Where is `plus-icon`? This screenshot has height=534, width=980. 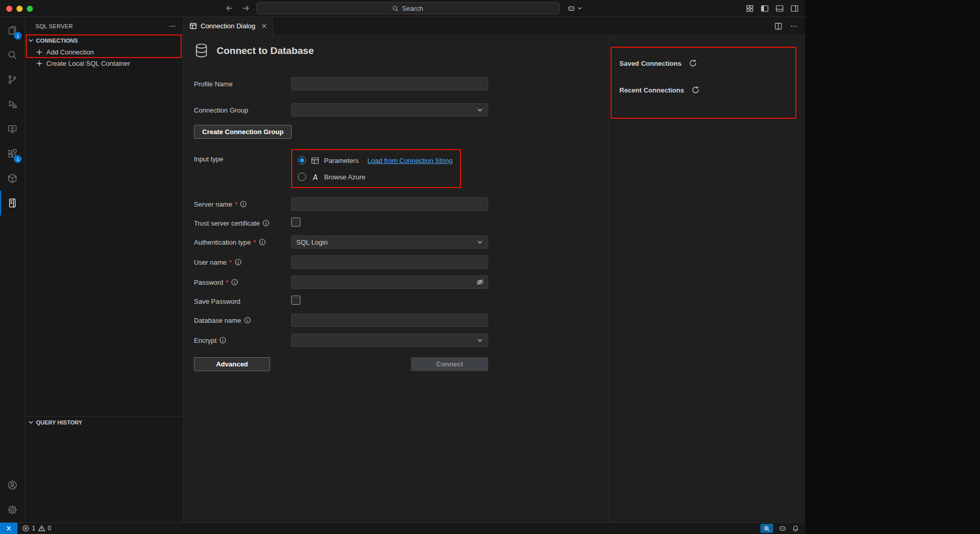 plus-icon is located at coordinates (39, 64).